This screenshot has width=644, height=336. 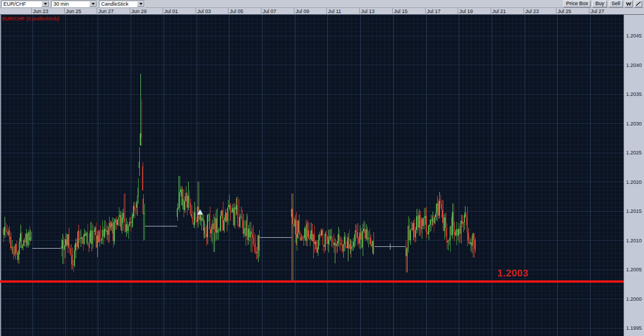 What do you see at coordinates (74, 11) in the screenshot?
I see `date-tick-label: Jun 25` at bounding box center [74, 11].